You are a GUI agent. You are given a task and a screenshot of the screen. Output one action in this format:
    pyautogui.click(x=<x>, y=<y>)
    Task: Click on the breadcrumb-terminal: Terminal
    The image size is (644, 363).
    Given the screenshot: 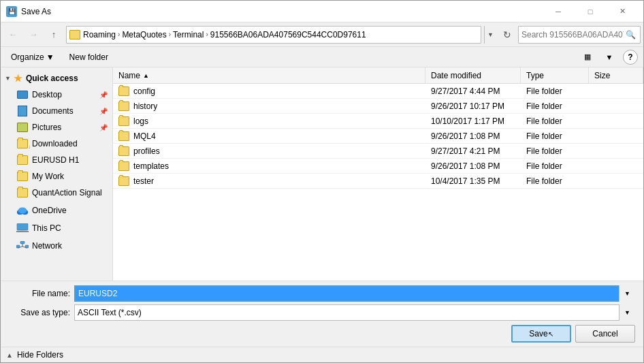 What is the action you would take?
    pyautogui.click(x=188, y=35)
    